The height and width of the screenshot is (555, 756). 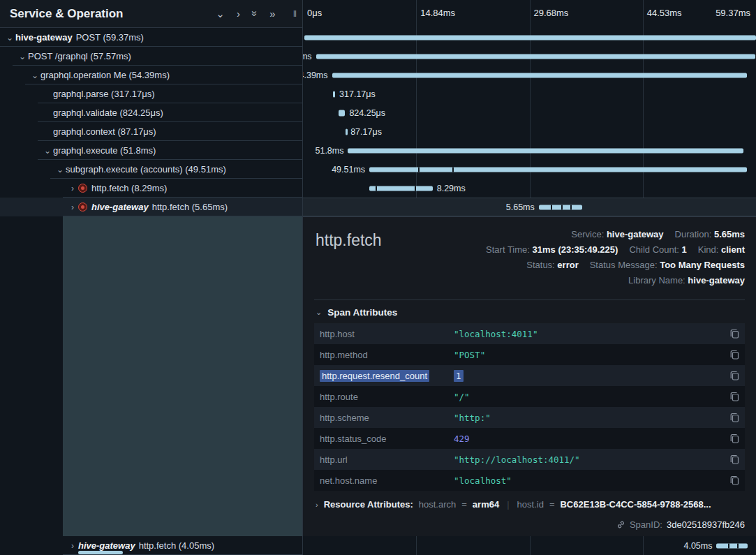 I want to click on horizontal-scrollbar, so click(x=101, y=553).